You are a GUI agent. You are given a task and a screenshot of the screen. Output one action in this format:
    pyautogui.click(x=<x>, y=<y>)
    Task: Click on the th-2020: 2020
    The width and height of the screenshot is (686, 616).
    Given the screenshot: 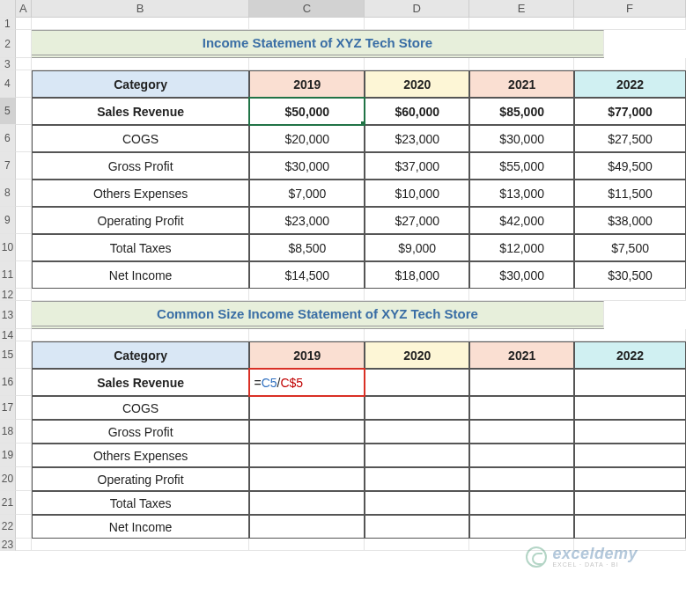 What is the action you would take?
    pyautogui.click(x=417, y=84)
    